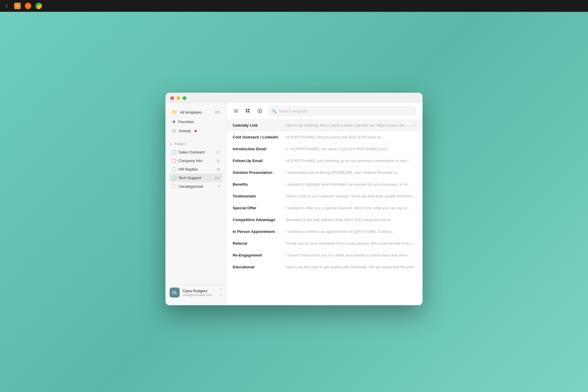  What do you see at coordinates (196, 131) in the screenshot?
I see `sidebar-item-activity: ⏲ Activity` at bounding box center [196, 131].